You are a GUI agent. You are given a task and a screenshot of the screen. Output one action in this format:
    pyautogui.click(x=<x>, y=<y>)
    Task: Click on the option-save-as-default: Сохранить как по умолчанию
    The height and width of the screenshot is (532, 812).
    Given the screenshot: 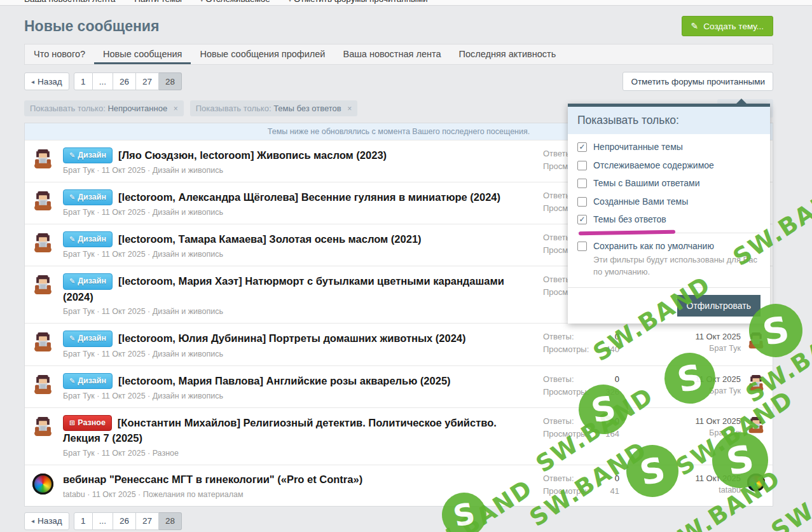 What is the action you would take?
    pyautogui.click(x=669, y=247)
    